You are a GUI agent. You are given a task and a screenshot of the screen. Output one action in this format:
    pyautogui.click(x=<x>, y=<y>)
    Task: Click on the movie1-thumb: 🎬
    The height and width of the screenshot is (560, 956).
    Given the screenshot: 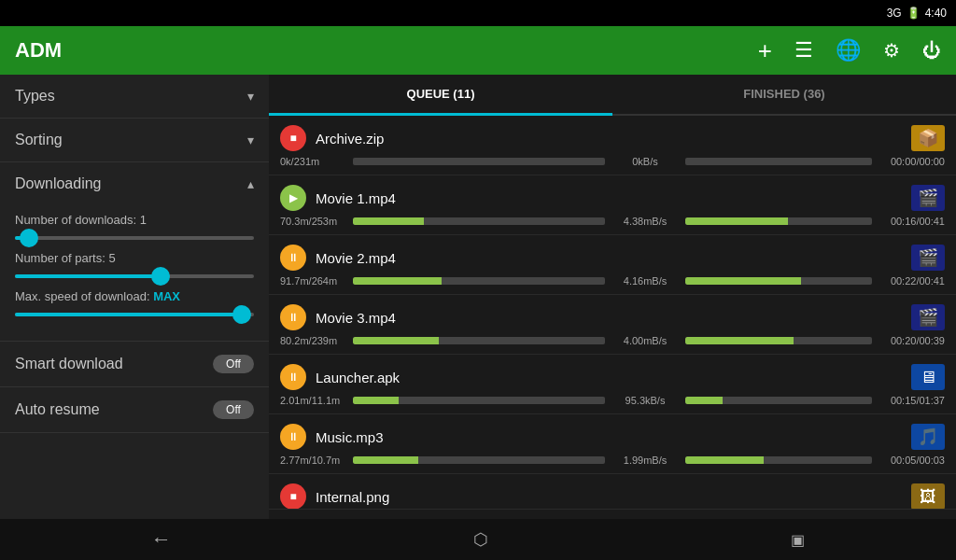 What is the action you would take?
    pyautogui.click(x=928, y=198)
    